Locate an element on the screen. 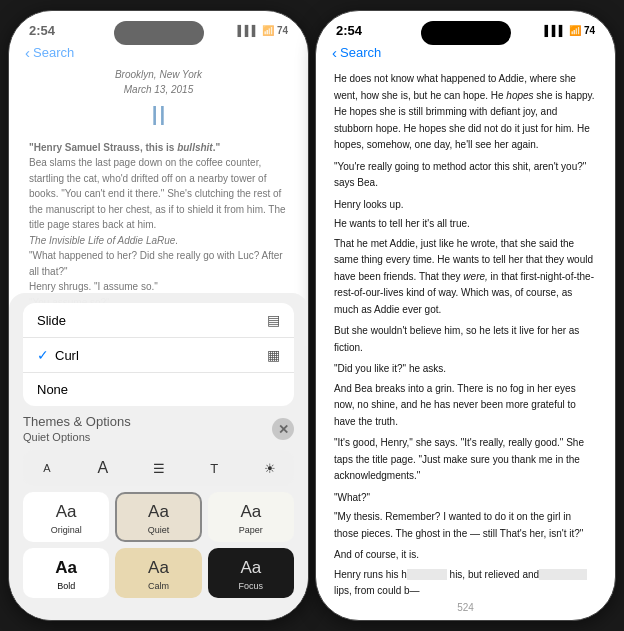  right-time: 2:54 is located at coordinates (349, 30).